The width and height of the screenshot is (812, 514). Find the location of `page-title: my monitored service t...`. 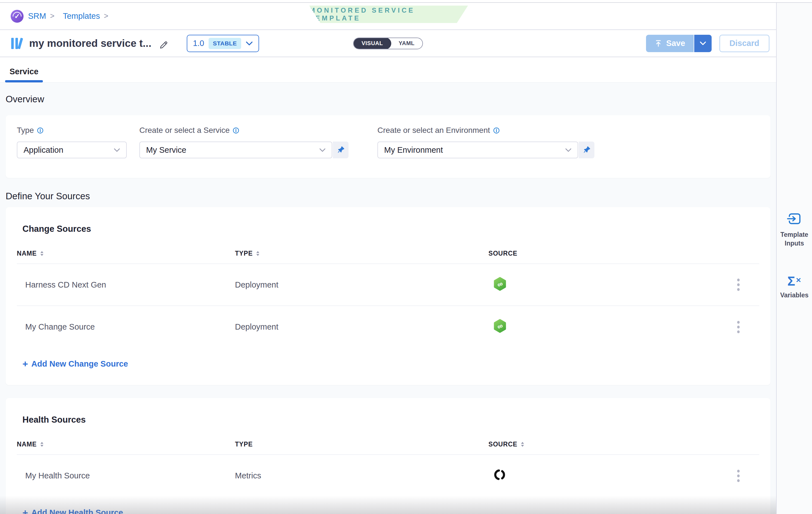

page-title: my monitored service t... is located at coordinates (90, 43).